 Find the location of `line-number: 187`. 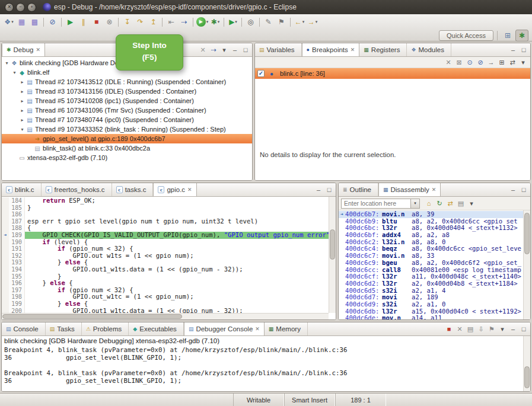

line-number: 187 is located at coordinates (17, 222).